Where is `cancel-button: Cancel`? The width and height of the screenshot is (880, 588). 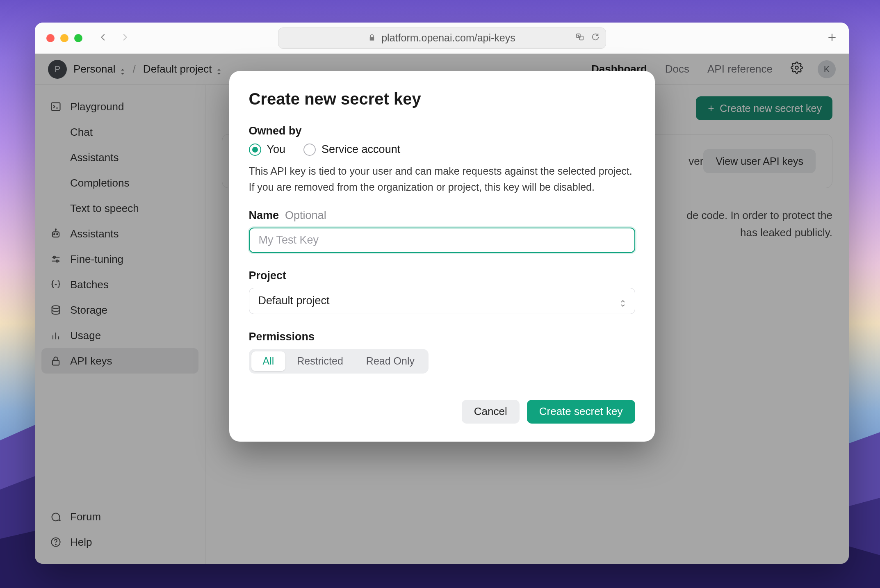
cancel-button: Cancel is located at coordinates (490, 412).